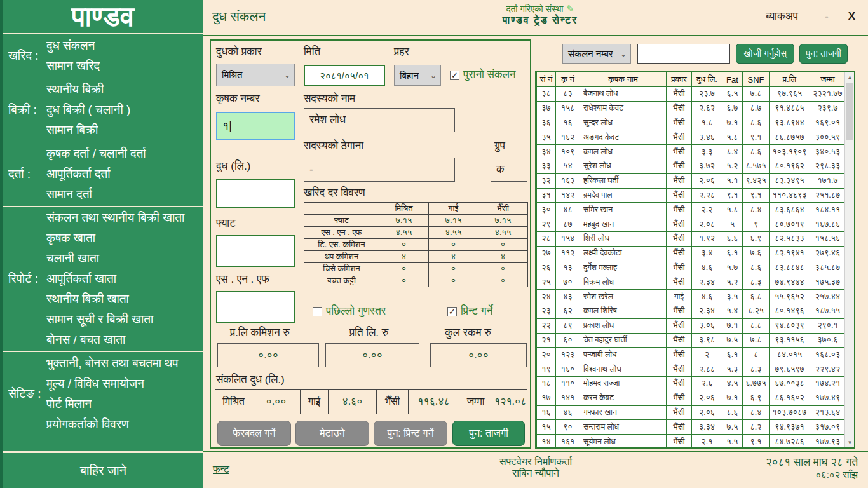 The width and height of the screenshot is (868, 488). Describe the element at coordinates (571, 9) in the screenshot. I see `edit-pencil-icon: ✎` at that location.